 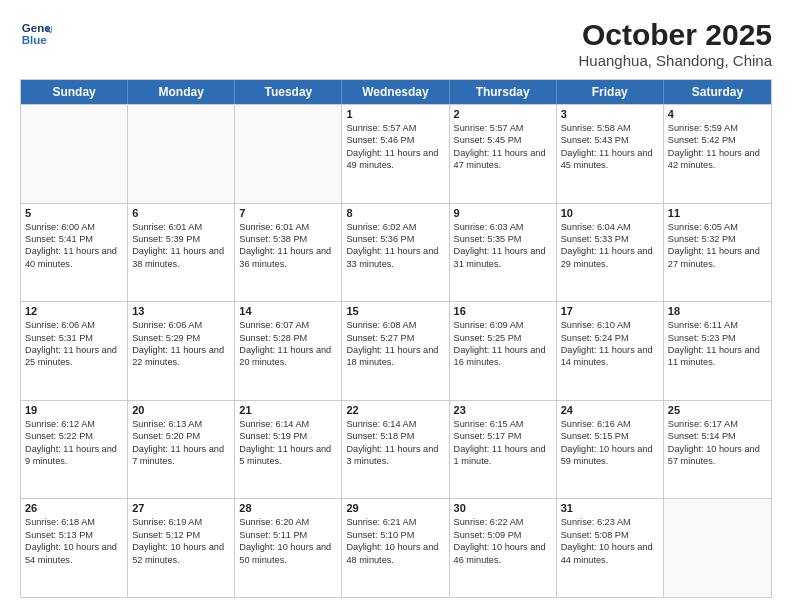 I want to click on cell-info: Sunrise: 6:05 AM Sunset: 5:32 PM Dayligh…, so click(x=718, y=246).